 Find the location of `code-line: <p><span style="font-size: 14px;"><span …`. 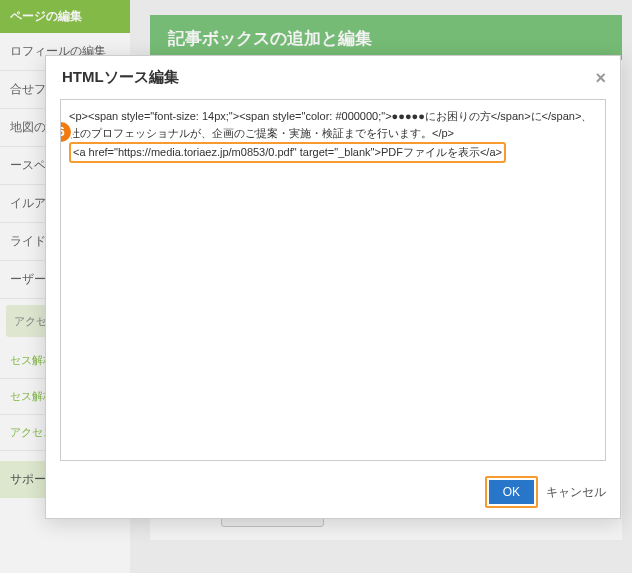

code-line: <p><span style="font-size: 14px;"><span … is located at coordinates (333, 116).